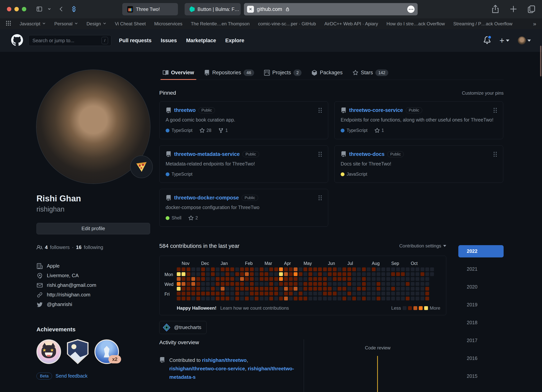 This screenshot has height=392, width=542. I want to click on close-window-button, so click(9, 9).